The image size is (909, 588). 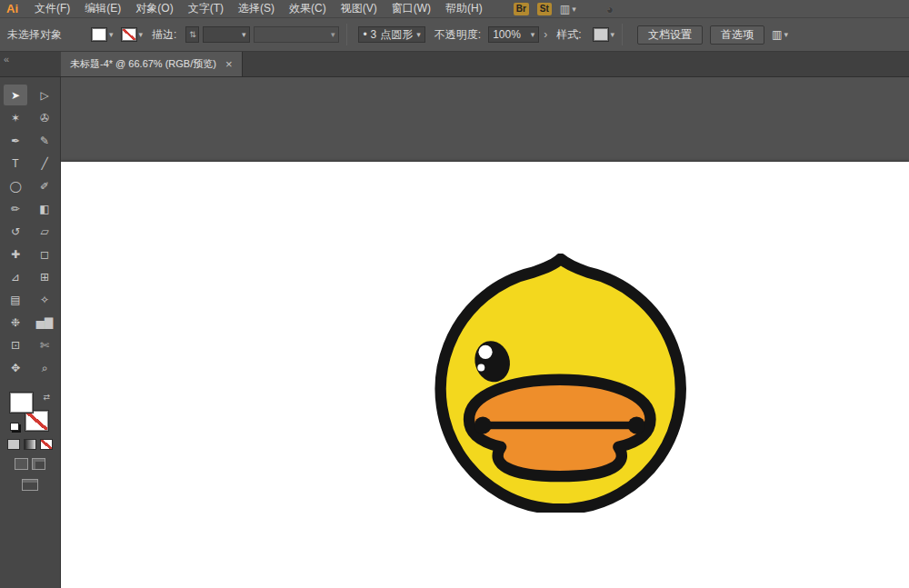 What do you see at coordinates (776, 35) in the screenshot?
I see `align-panel-icon: ▥` at bounding box center [776, 35].